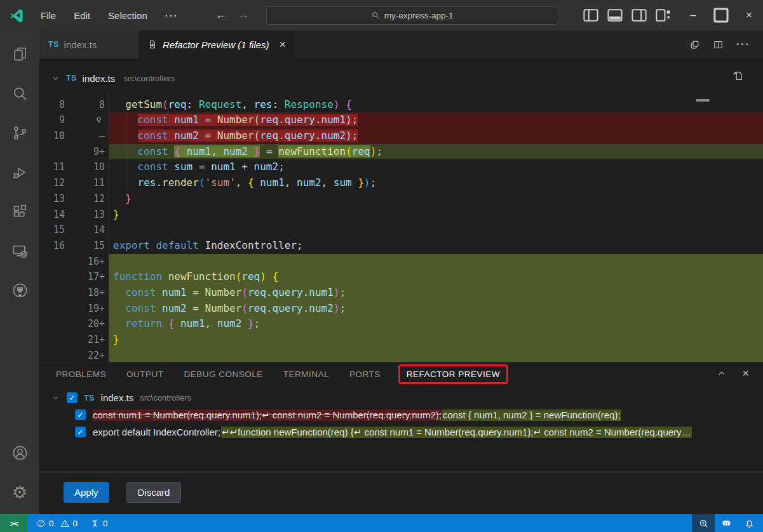  I want to click on new-line-number: 11, so click(91, 183).